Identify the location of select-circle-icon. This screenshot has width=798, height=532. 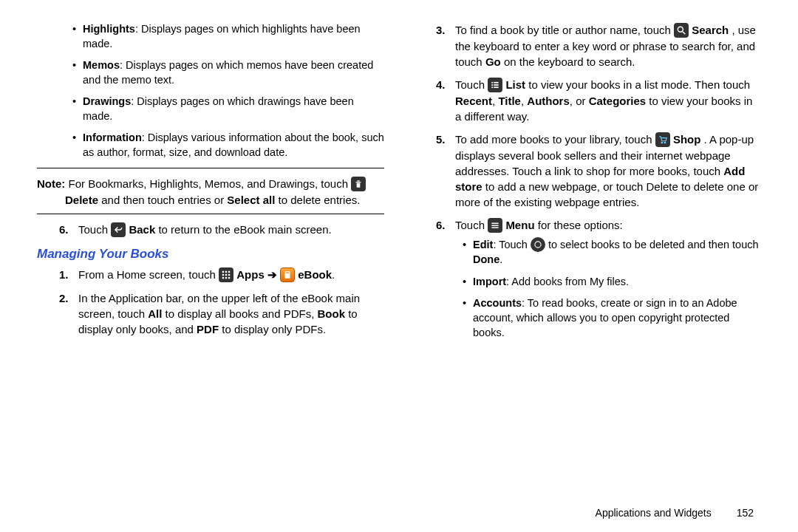
(538, 245).